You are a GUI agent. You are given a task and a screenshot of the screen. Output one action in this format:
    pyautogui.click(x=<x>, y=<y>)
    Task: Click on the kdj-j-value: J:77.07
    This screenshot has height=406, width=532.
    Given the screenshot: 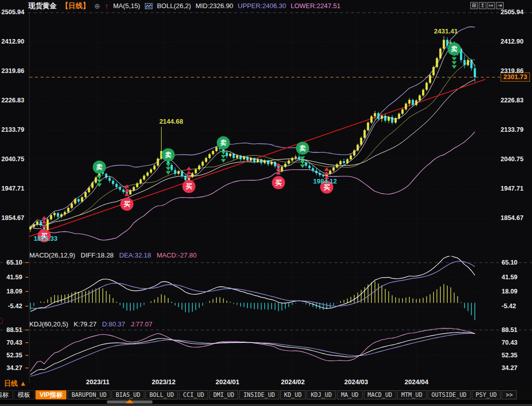 What is the action you would take?
    pyautogui.click(x=142, y=324)
    